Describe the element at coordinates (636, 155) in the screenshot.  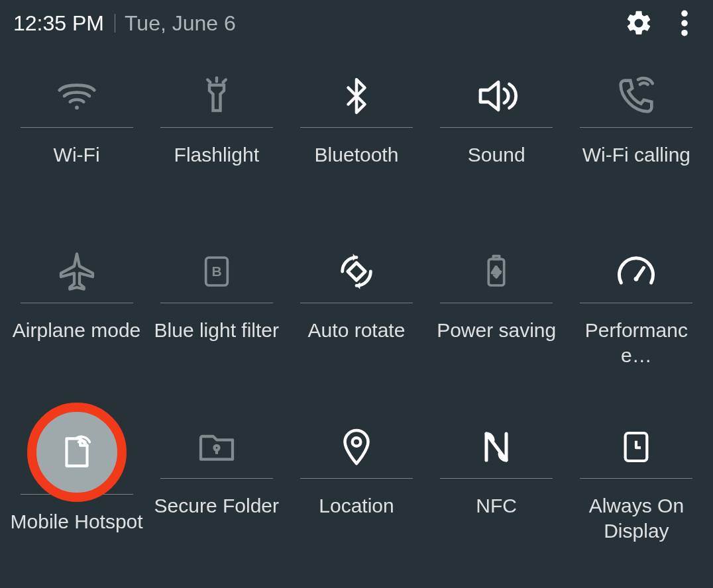
I see `tile-label: Wi-Fi calling` at that location.